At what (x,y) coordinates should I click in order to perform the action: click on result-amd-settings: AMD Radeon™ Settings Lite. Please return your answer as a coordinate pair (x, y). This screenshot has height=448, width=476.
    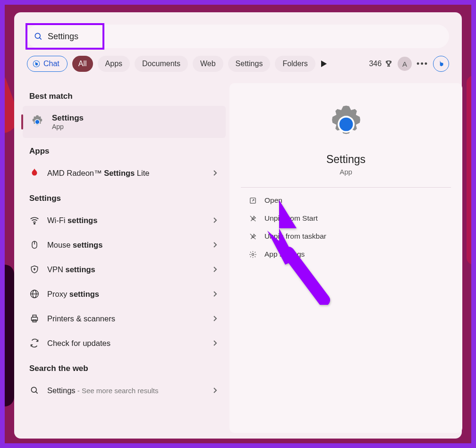
    Looking at the image, I should click on (124, 173).